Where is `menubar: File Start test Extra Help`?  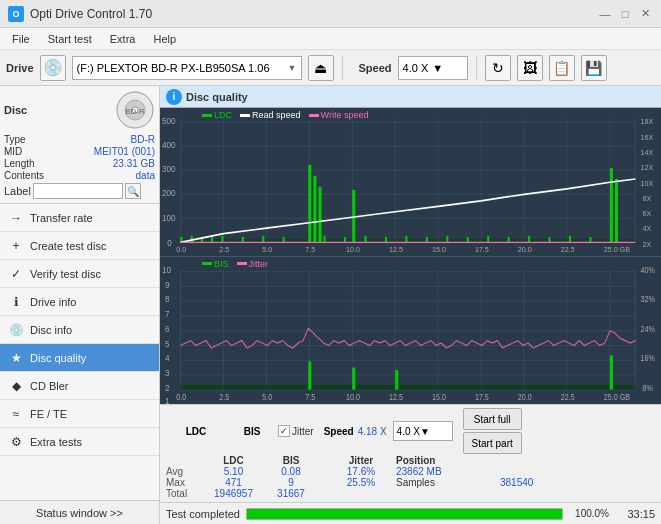
menubar: File Start test Extra Help is located at coordinates (330, 39).